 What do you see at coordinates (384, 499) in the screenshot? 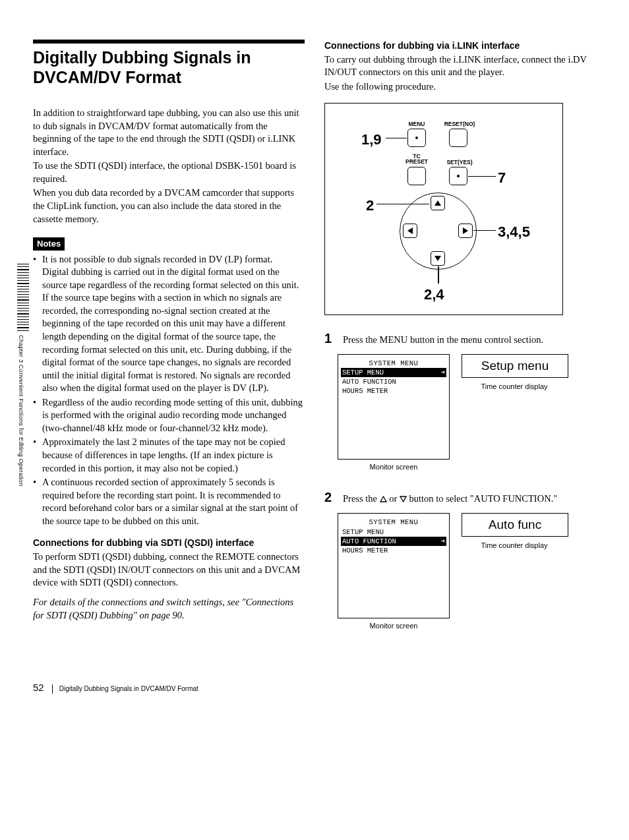
I see `triangle-up-icon` at bounding box center [384, 499].